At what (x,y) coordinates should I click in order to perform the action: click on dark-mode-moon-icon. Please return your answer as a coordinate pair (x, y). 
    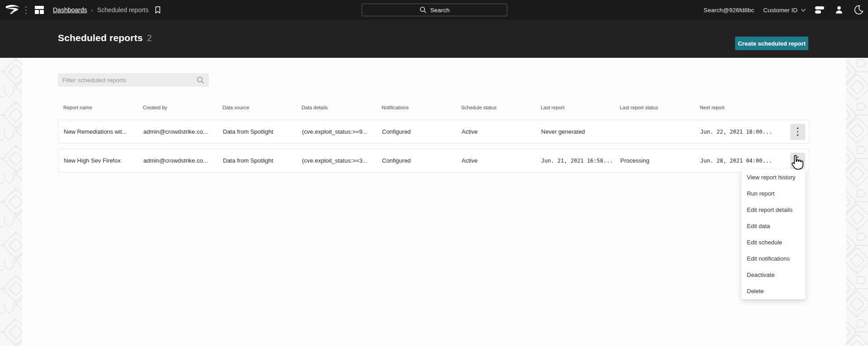
    Looking at the image, I should click on (859, 10).